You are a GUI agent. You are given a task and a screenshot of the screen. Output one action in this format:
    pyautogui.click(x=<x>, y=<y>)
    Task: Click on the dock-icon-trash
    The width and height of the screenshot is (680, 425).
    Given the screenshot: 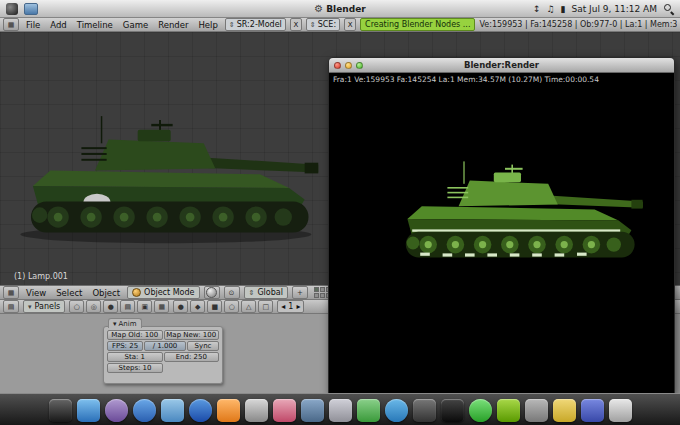 What is the action you would take?
    pyautogui.click(x=620, y=410)
    